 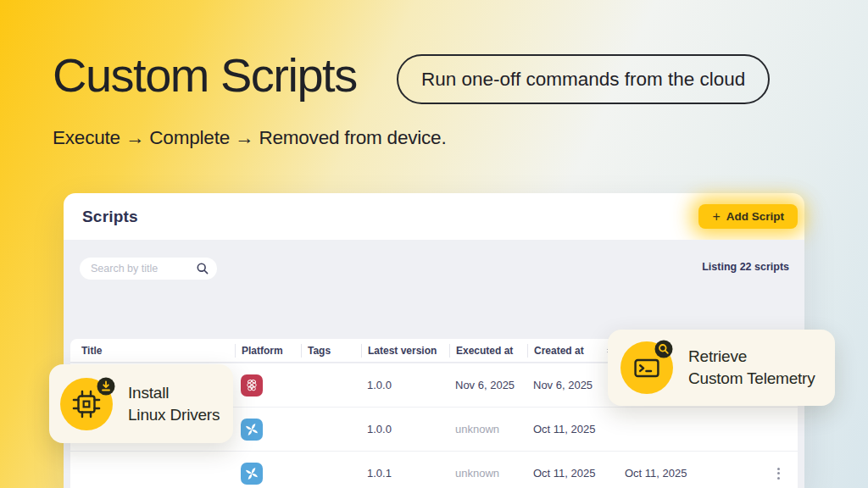 I want to click on search-row: Listing 22 scripts, so click(x=434, y=266).